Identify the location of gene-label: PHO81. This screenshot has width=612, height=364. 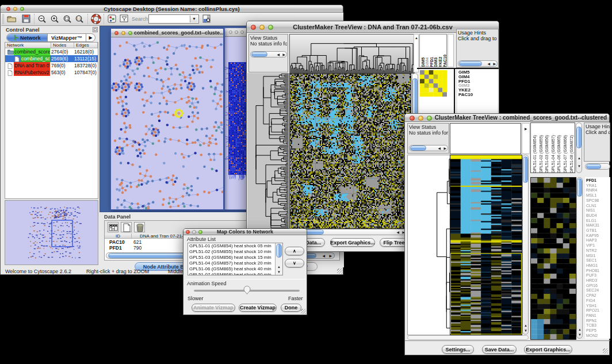
(592, 270).